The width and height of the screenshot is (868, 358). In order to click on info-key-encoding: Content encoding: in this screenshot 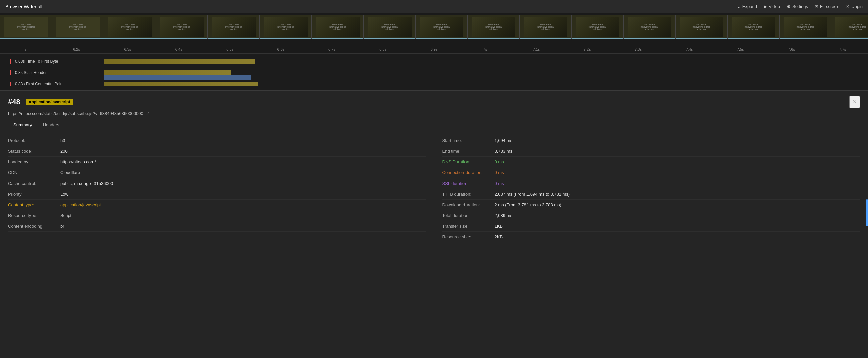, I will do `click(33, 226)`.